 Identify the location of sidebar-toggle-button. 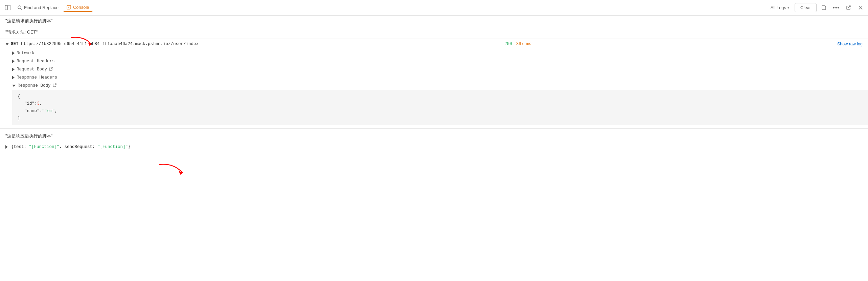
(8, 8).